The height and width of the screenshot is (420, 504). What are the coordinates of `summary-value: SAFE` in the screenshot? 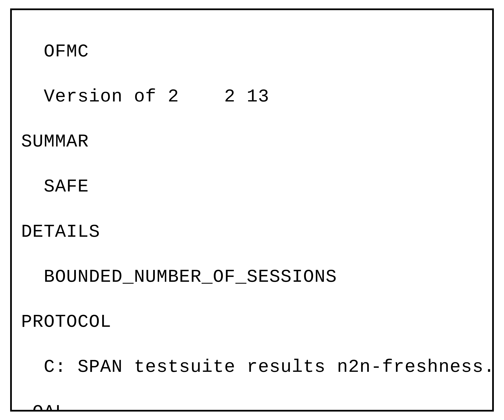 It's located at (252, 187).